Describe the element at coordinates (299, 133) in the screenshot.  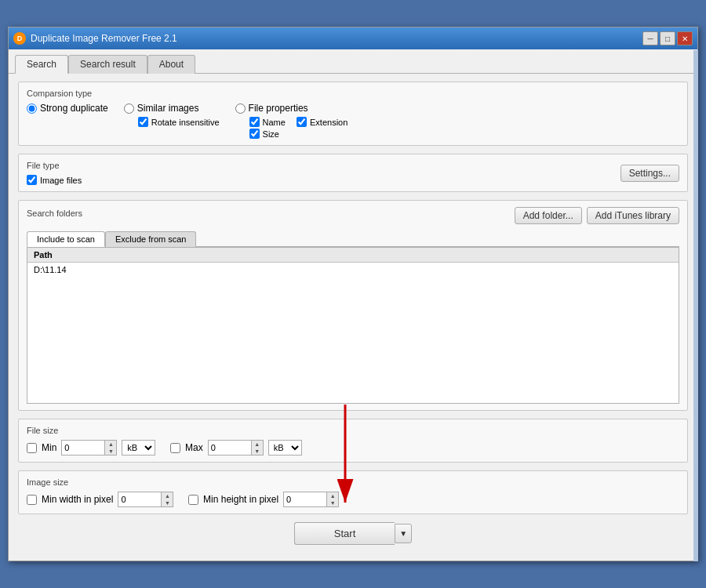
I see `size-row: Size` at that location.